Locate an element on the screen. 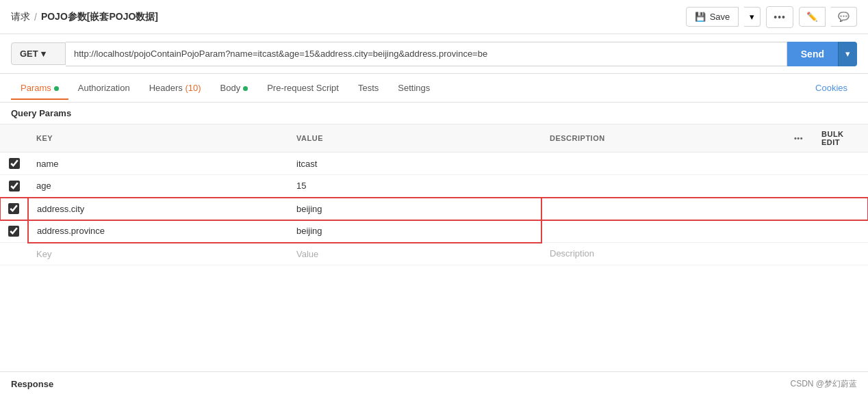  row-value-cell: itcast is located at coordinates (415, 164).